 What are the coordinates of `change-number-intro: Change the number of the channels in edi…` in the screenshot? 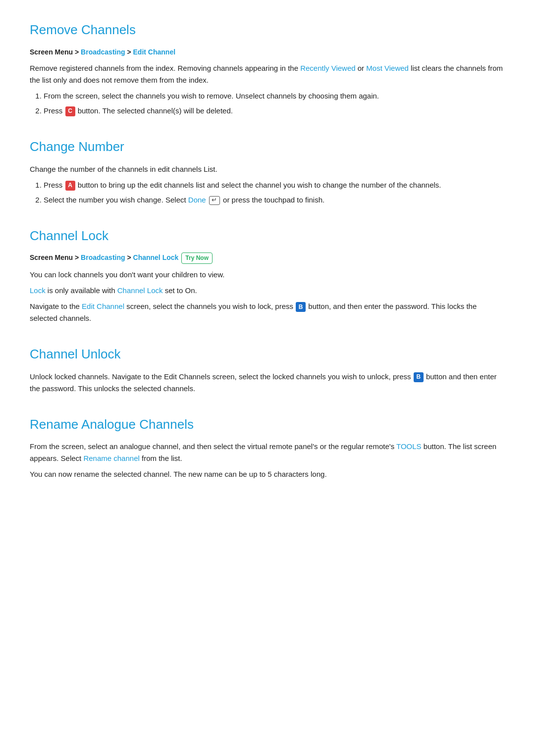 It's located at (268, 169).